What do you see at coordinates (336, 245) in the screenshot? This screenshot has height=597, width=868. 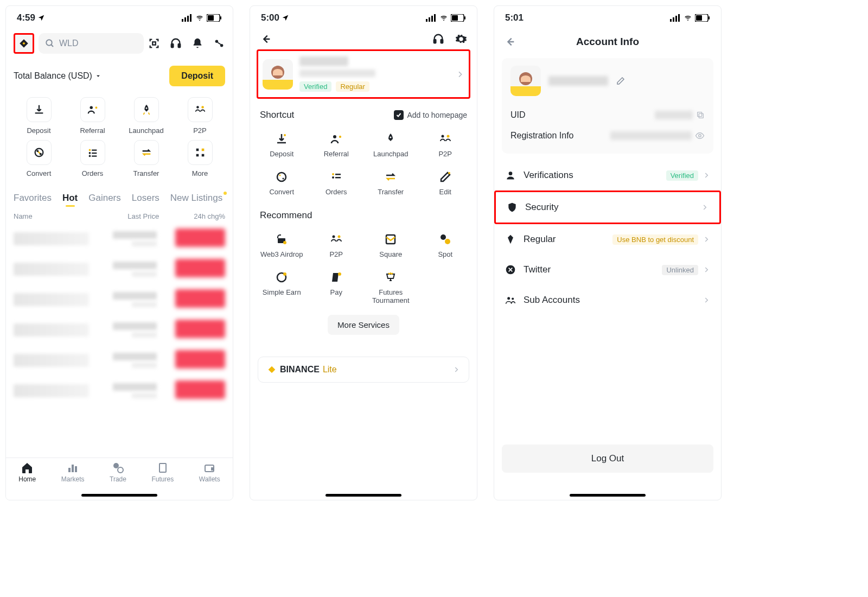 I see `rec-p2p: P2P` at bounding box center [336, 245].